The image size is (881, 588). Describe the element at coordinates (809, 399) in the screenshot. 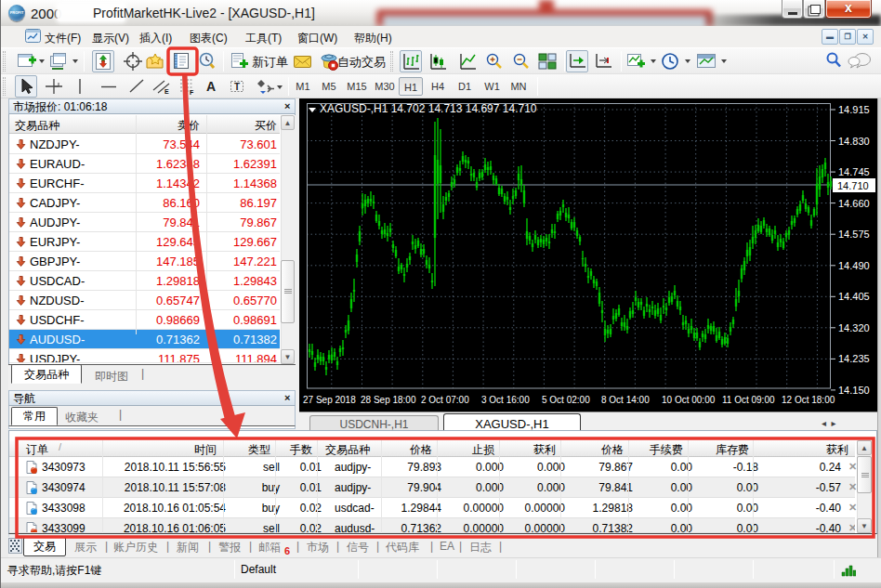

I see `svg-text: 12 Oct 18:00` at that location.